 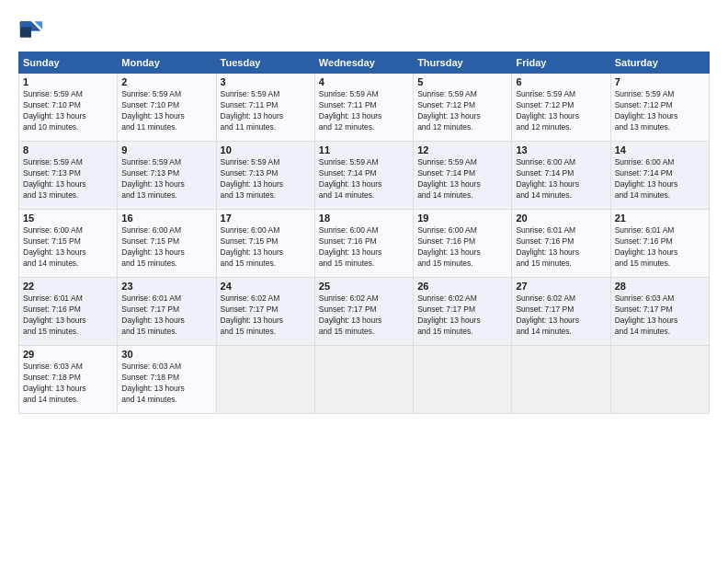 What do you see at coordinates (462, 286) in the screenshot?
I see `day-number: 26` at bounding box center [462, 286].